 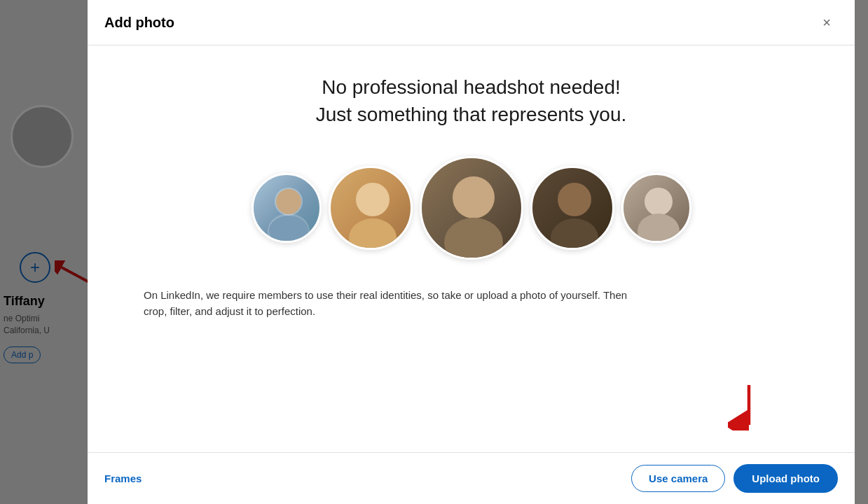 I want to click on modal-close-button: ×, so click(x=827, y=22).